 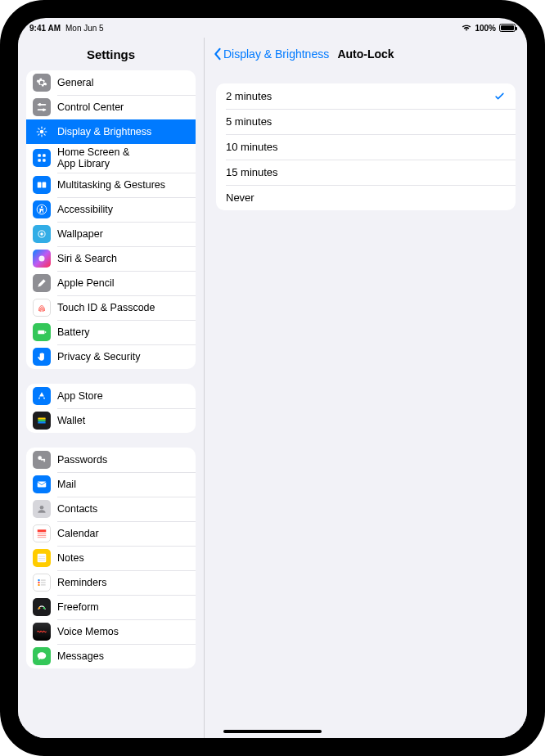 What do you see at coordinates (366, 172) in the screenshot?
I see `option-15-minutes: 15 minutes` at bounding box center [366, 172].